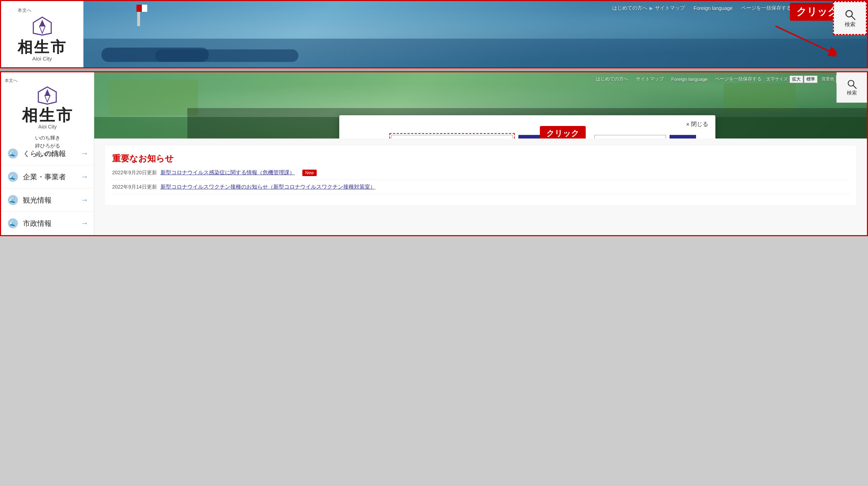  What do you see at coordinates (42, 27) in the screenshot?
I see `top-logo-icon` at bounding box center [42, 27].